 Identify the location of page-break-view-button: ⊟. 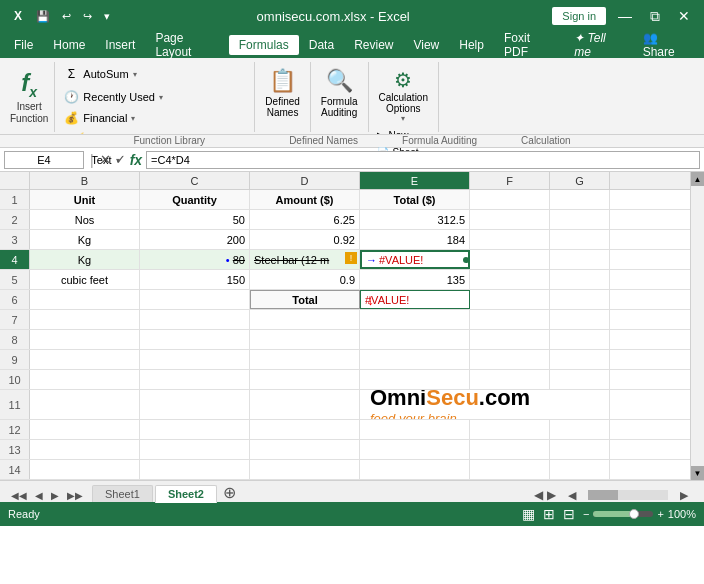
(569, 514).